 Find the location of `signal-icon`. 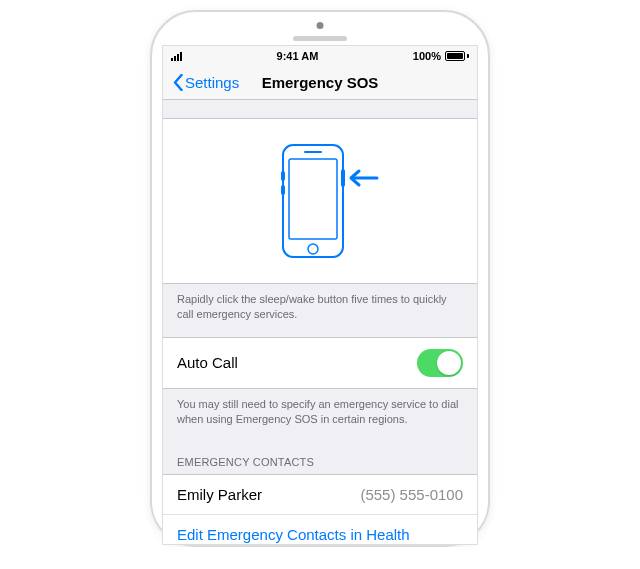

signal-icon is located at coordinates (176, 56).